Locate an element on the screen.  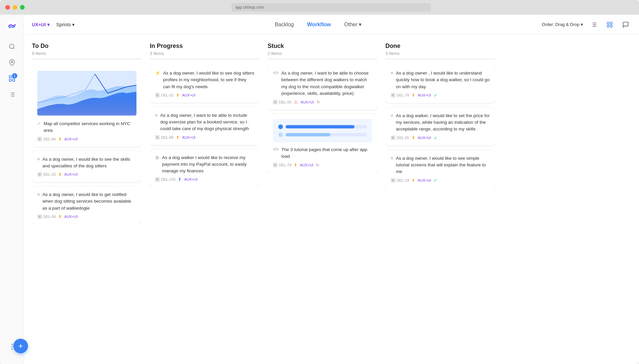
column-stuck-count: 2 Items is located at coordinates (322, 53).